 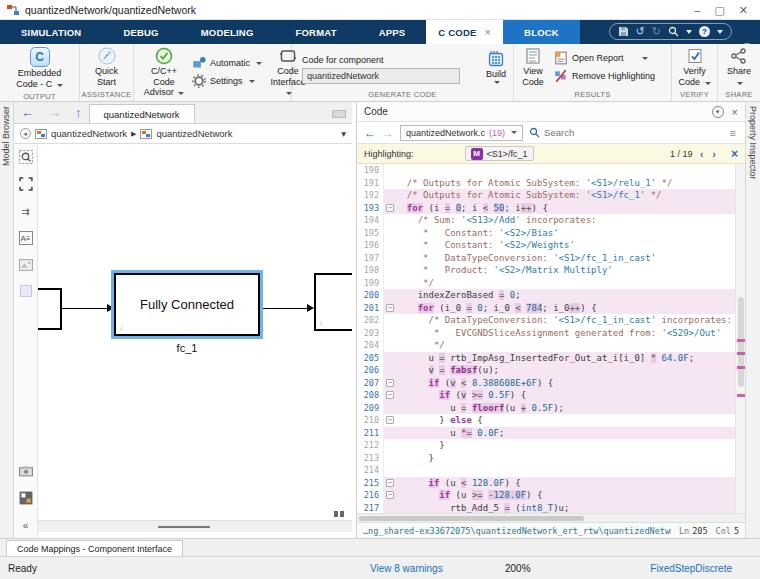 What do you see at coordinates (7, 320) in the screenshot?
I see `model-browser-strip: Model Browser` at bounding box center [7, 320].